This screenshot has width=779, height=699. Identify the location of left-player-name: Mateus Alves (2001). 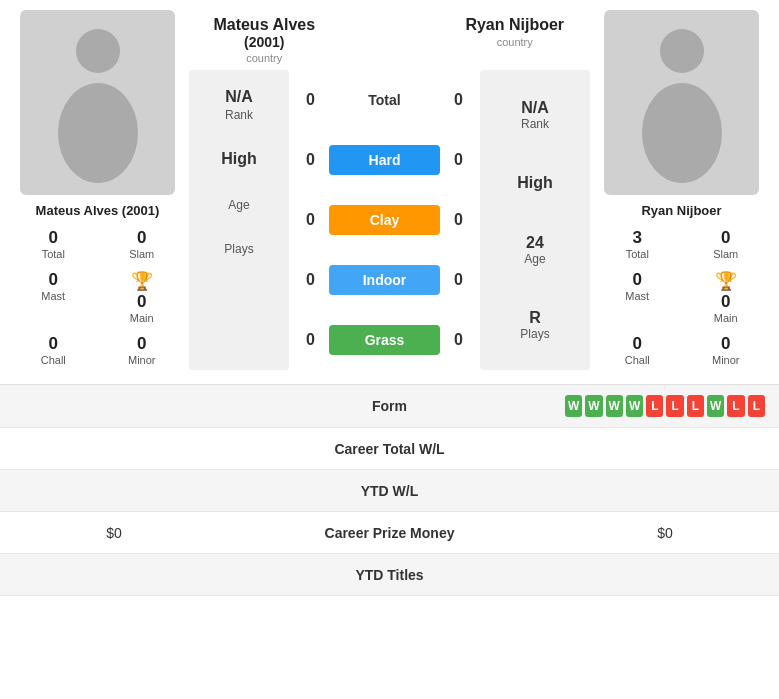
(98, 210).